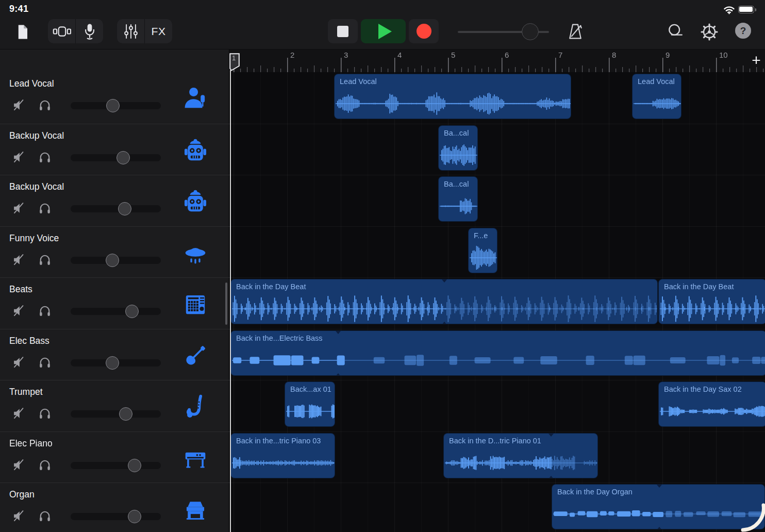 This screenshot has width=765, height=532. I want to click on master-volume-knob, so click(530, 32).